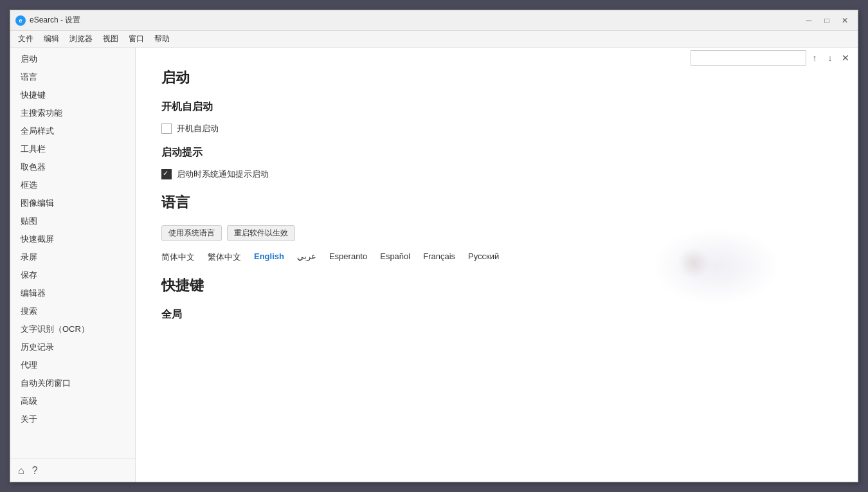  Describe the element at coordinates (496, 78) in the screenshot. I see `startup-section-title: 启动` at that location.